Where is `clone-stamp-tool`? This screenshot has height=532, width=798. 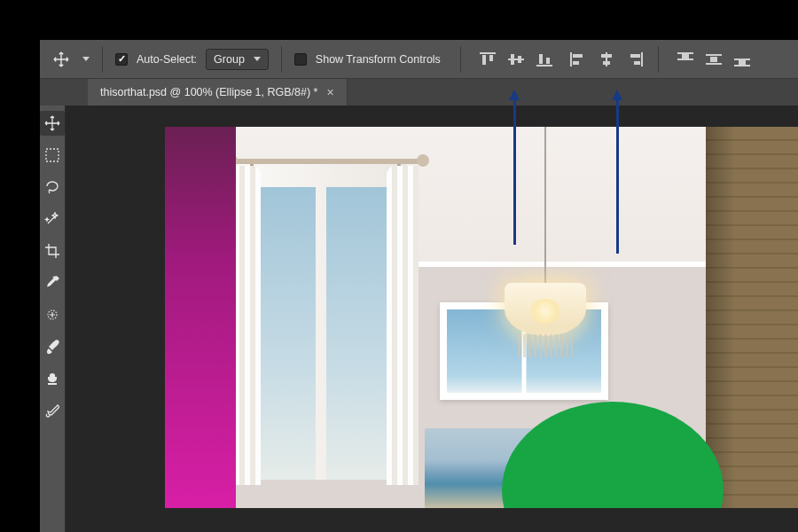
clone-stamp-tool is located at coordinates (52, 379).